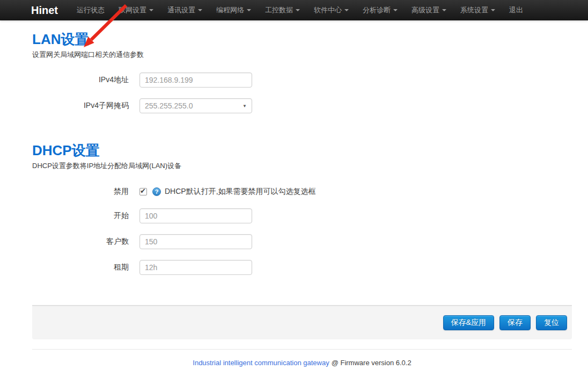 This screenshot has height=370, width=588. Describe the element at coordinates (429, 10) in the screenshot. I see `nav-item-advanced-settings: 高级设置` at that location.